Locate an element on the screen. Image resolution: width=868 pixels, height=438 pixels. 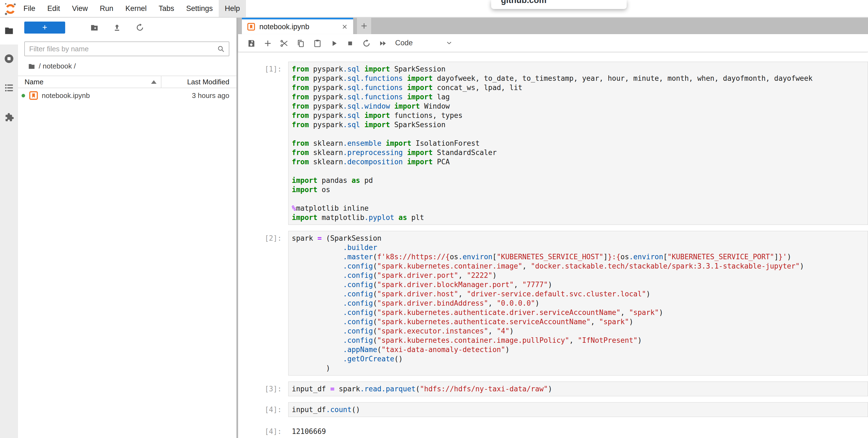
menu-view: View is located at coordinates (80, 8).